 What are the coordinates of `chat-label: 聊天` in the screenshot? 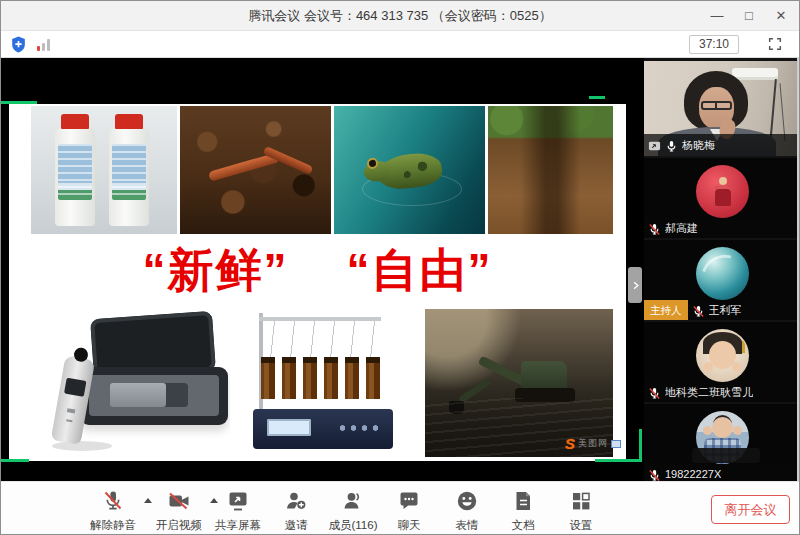 It's located at (410, 526).